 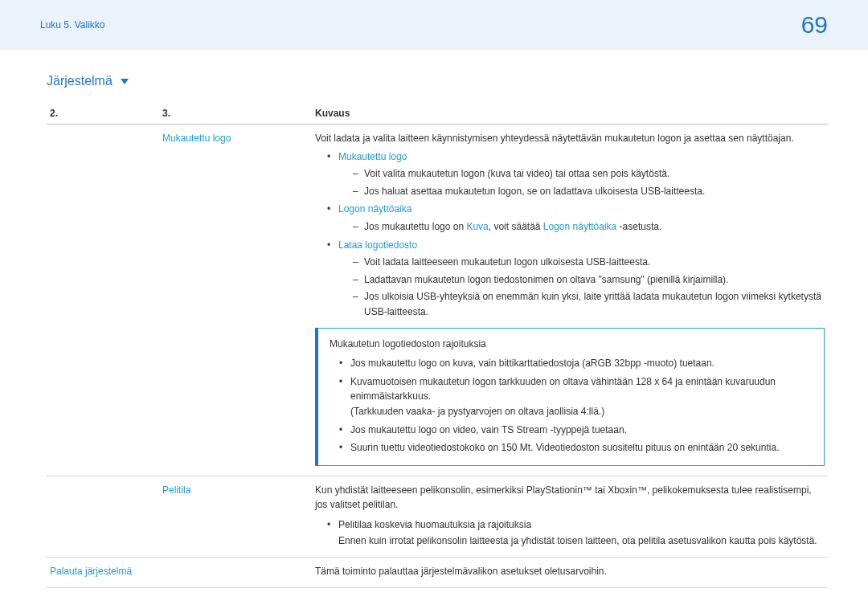 I want to click on list-note: Ennen kuin irrotat pelikonsolin laittees…, so click(x=570, y=541).